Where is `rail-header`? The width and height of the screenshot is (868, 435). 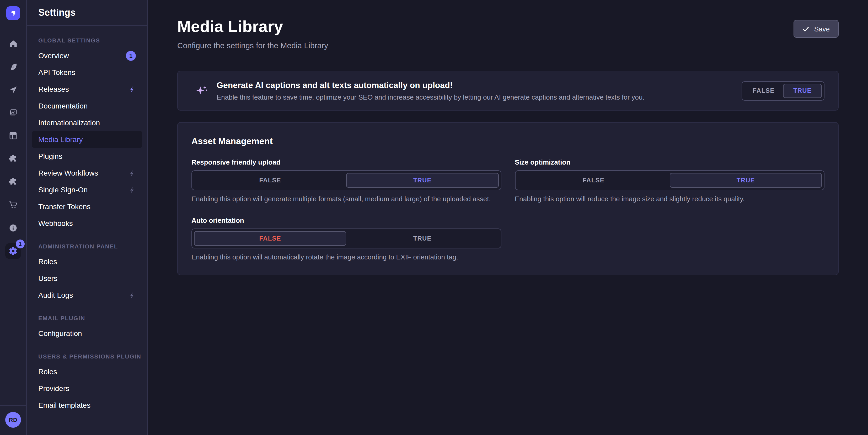 rail-header is located at coordinates (13, 13).